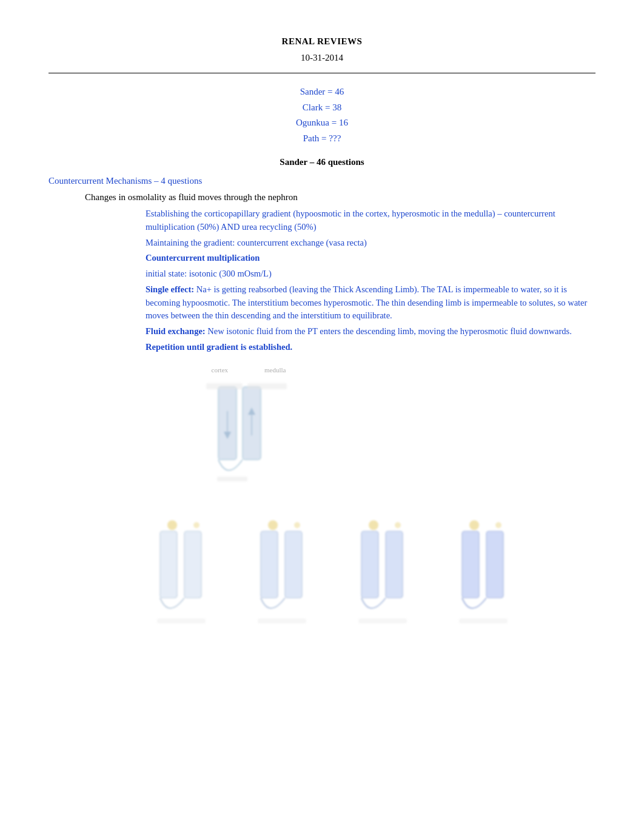 The height and width of the screenshot is (835, 644). I want to click on section-title: Sander – 46 questions, so click(322, 163).